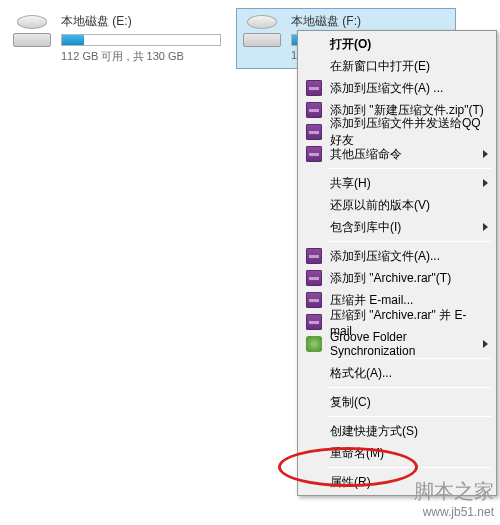 Image resolution: width=500 pixels, height=525 pixels. Describe the element at coordinates (454, 498) in the screenshot. I see `watermark: 脚本之家 www.jb51.net` at that location.